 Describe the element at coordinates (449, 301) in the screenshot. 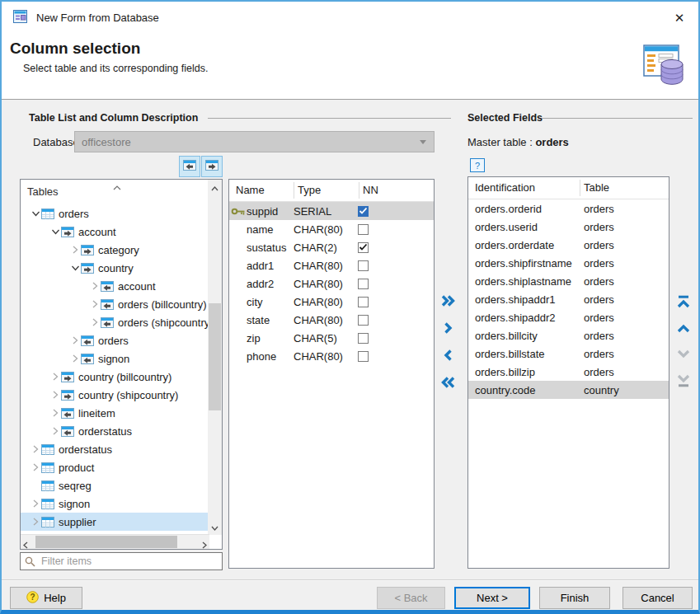

I see `move-all-right-button` at that location.